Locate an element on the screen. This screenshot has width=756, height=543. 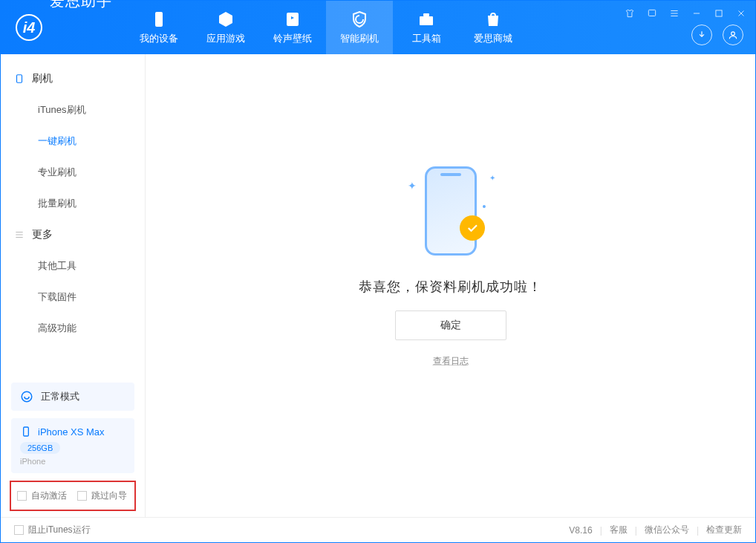
footer-update-link: 检查更新 is located at coordinates (724, 530).